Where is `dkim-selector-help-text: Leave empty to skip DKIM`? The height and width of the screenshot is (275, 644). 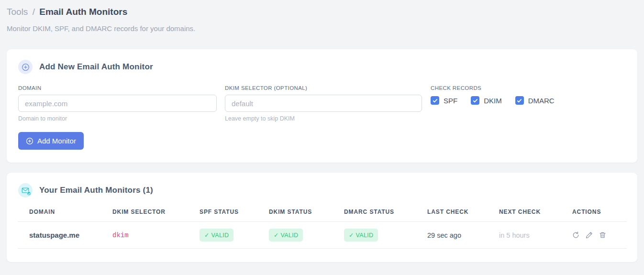 dkim-selector-help-text: Leave empty to skip DKIM is located at coordinates (323, 119).